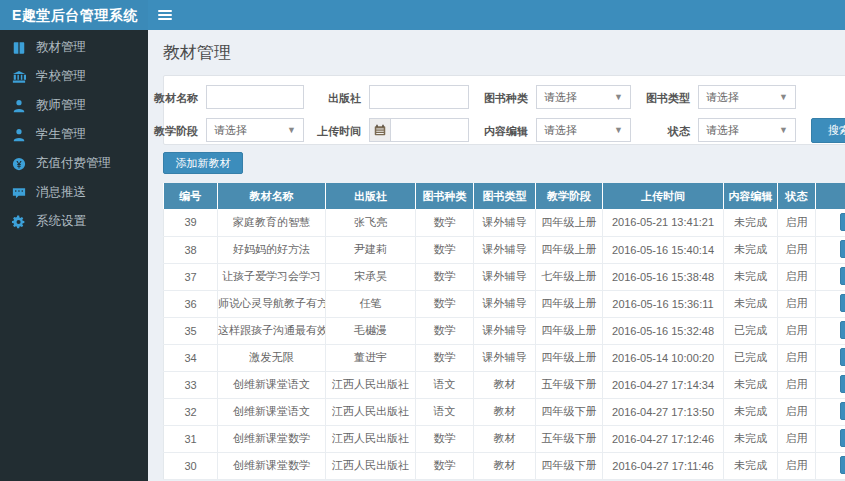  Describe the element at coordinates (74, 76) in the screenshot. I see `sidebar-item-1: 学校管理` at that location.